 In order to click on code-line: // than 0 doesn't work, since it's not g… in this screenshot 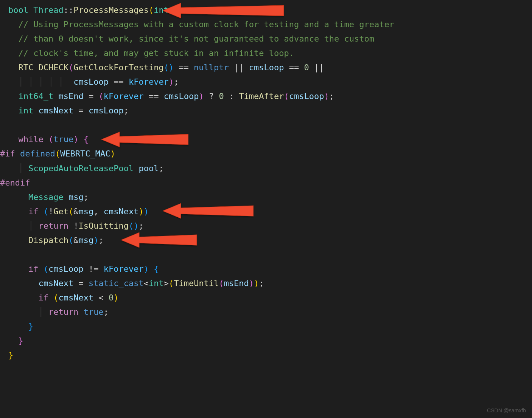, I will do `click(270, 39)`.